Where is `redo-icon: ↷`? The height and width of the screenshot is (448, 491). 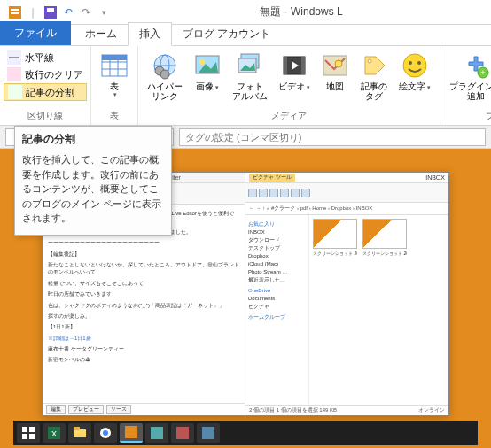 redo-icon: ↷ is located at coordinates (86, 12).